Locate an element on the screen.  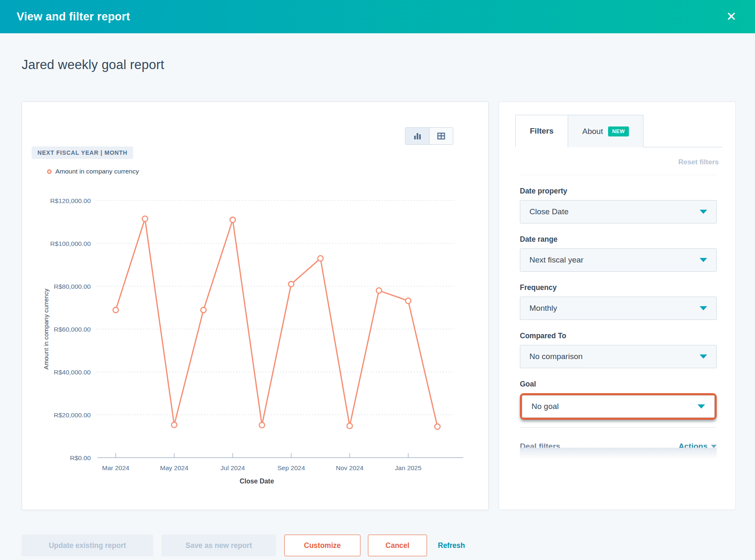
compared-to-value: No comparison is located at coordinates (556, 357).